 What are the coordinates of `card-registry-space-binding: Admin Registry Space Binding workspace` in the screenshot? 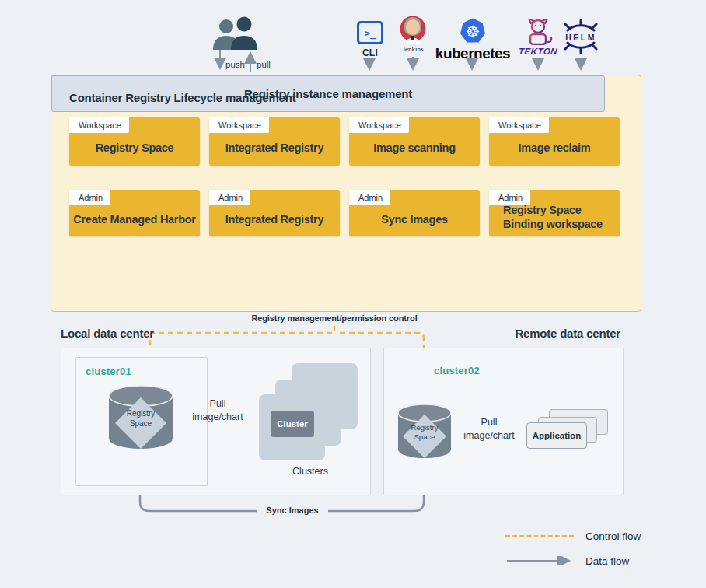 It's located at (554, 213).